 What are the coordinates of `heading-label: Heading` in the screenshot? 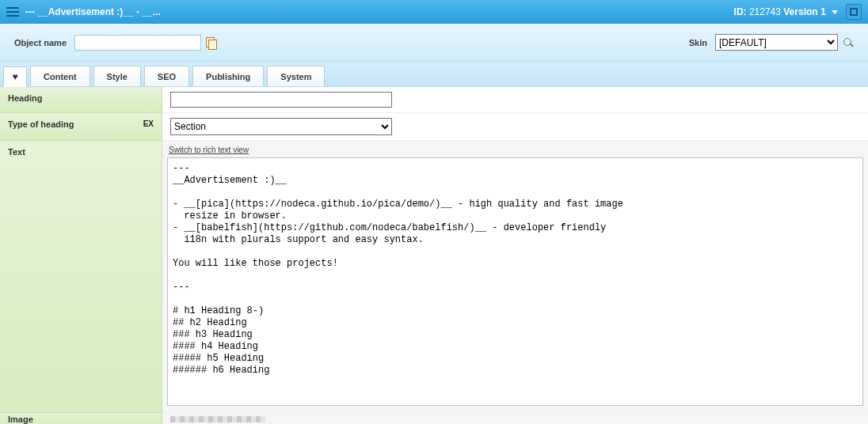 It's located at (81, 100).